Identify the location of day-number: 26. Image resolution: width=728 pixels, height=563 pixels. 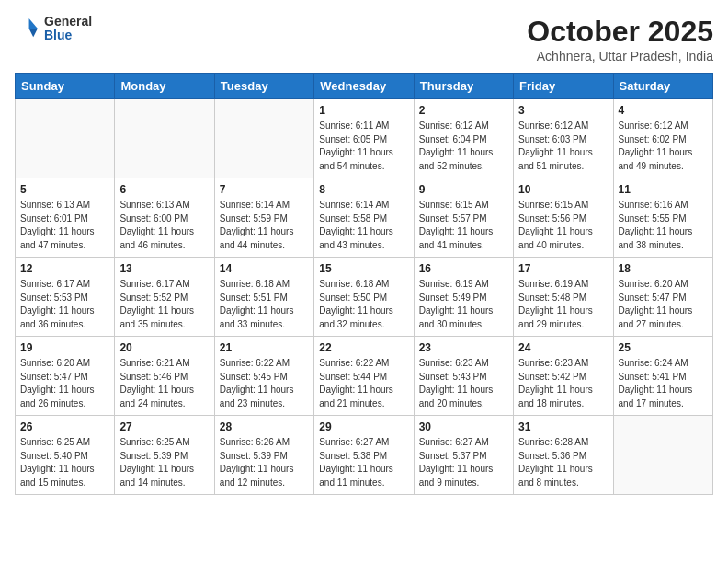
(64, 427).